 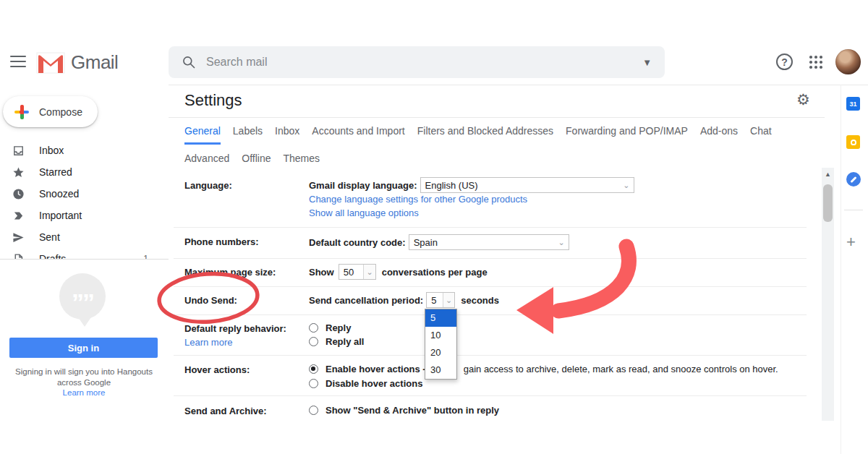 What do you see at coordinates (366, 301) in the screenshot?
I see `cancellation-period-label: Send cancellation period:` at bounding box center [366, 301].